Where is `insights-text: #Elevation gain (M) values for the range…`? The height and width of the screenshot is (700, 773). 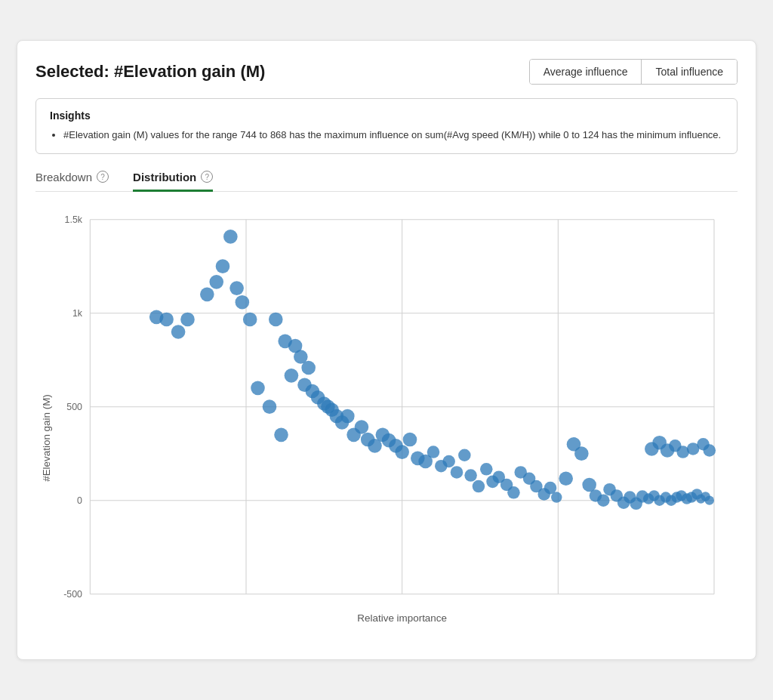
insights-text: #Elevation gain (M) values for the range… is located at coordinates (393, 135).